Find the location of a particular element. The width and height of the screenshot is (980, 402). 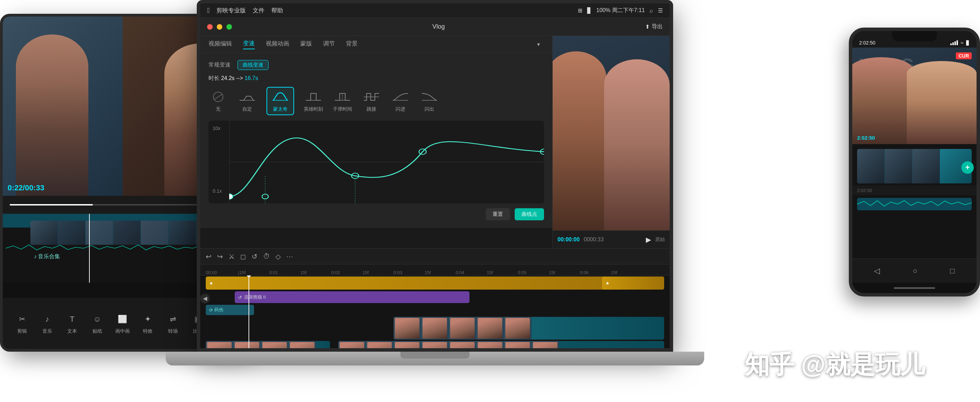

preset-flashin-label: 闪进 is located at coordinates (400, 109).